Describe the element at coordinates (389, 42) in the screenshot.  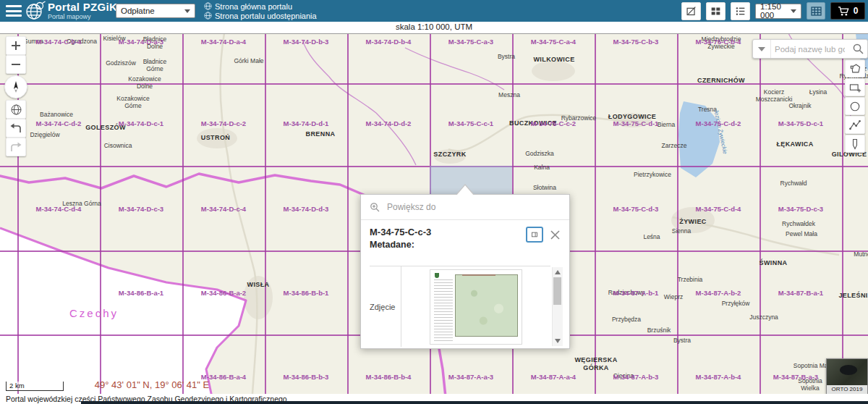
I see `grid-sheet-label: M-34-74-D-b-4` at that location.